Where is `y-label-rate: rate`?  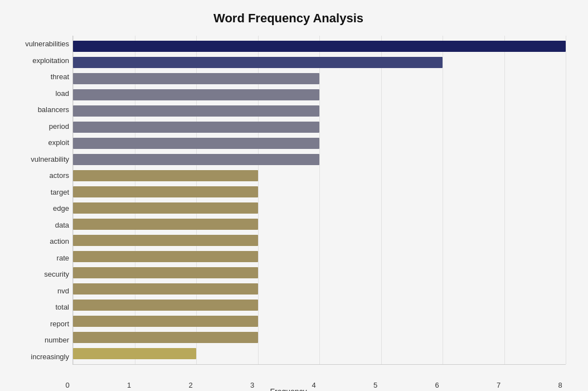 y-label-rate: rate is located at coordinates (40, 258).